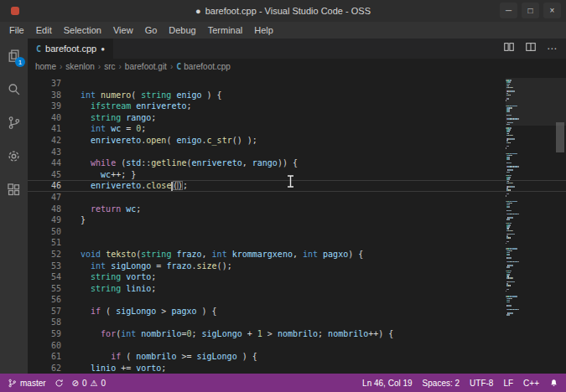 Image resolution: width=566 pixels, height=392 pixels. I want to click on line-number: 44, so click(44, 163).